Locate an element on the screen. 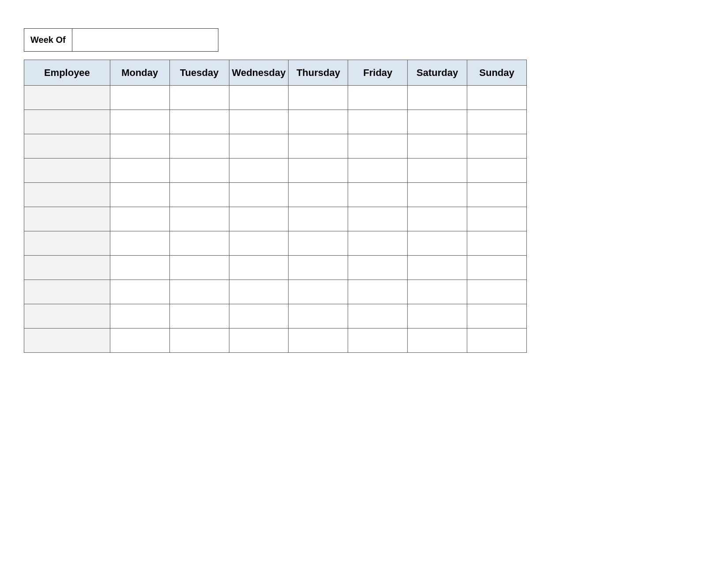 The image size is (728, 563). week-of-box: Week Of is located at coordinates (121, 40).